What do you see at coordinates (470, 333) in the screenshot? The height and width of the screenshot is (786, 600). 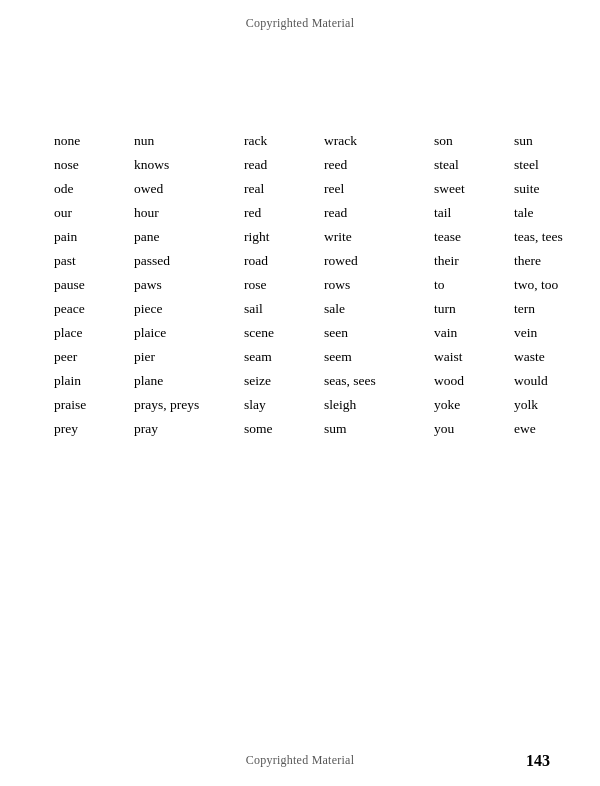 I see `table-cell: vain` at bounding box center [470, 333].